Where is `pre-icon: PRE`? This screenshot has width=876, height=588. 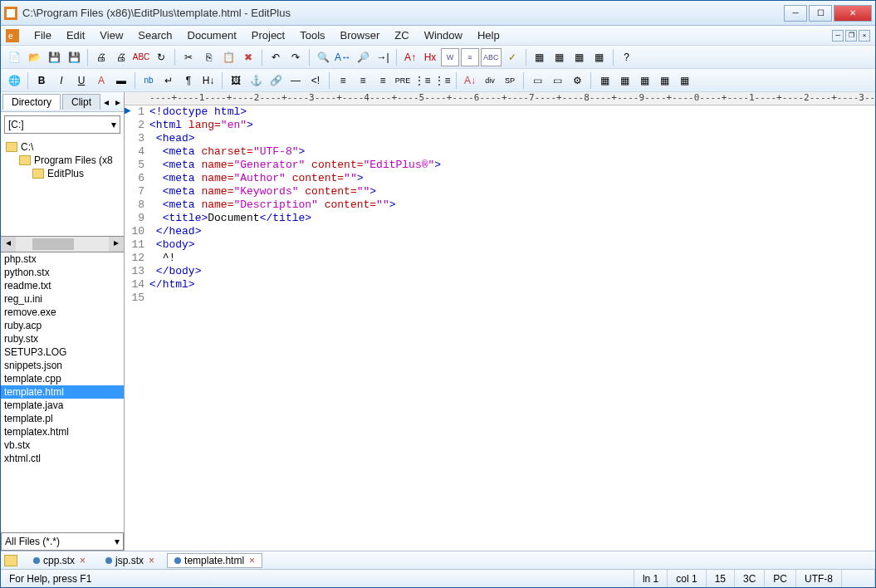 pre-icon: PRE is located at coordinates (403, 81).